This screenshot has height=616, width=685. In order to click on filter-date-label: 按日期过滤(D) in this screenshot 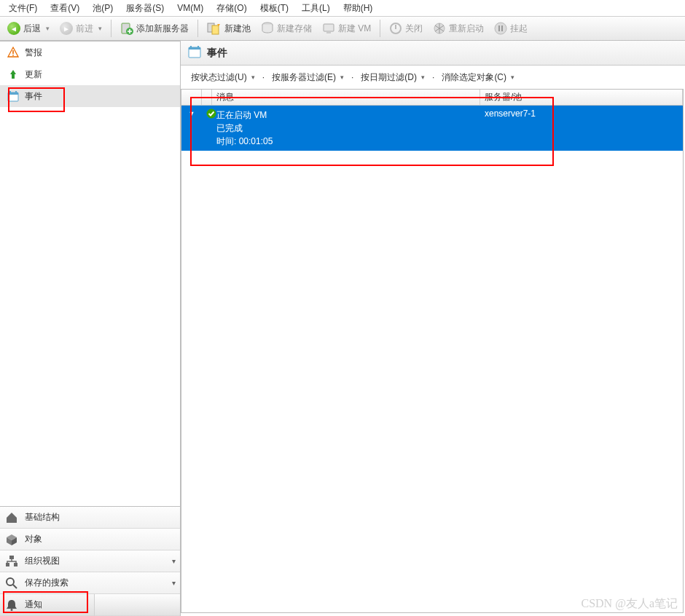, I will do `click(389, 77)`.